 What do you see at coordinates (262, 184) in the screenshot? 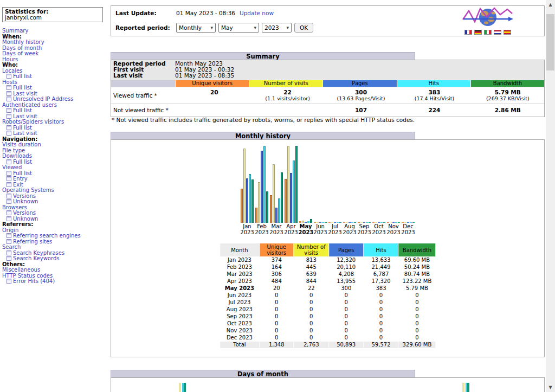
I see `bar-group-feb-2023` at bounding box center [262, 184].